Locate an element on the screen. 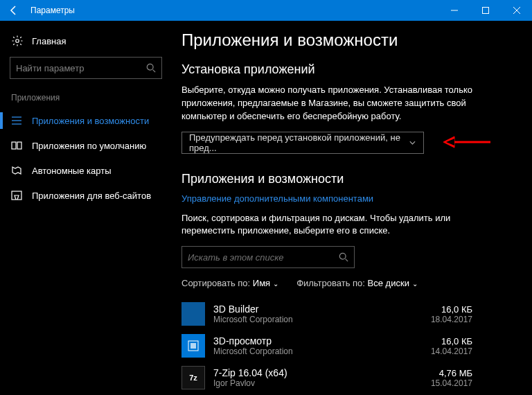 This screenshot has height=395, width=532. app-name: 7-Zip 16.04 (x64) is located at coordinates (322, 373).